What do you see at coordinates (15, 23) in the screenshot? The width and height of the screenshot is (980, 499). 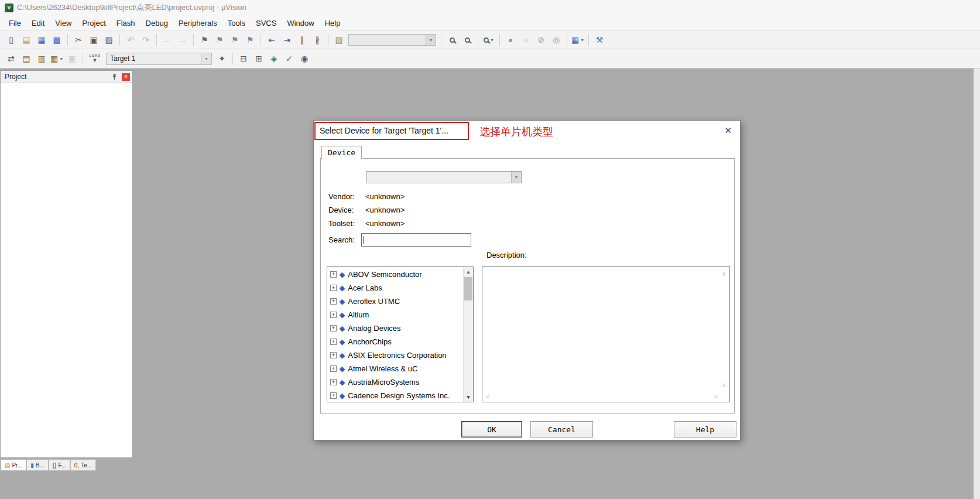 I see `menu-file: File` at bounding box center [15, 23].